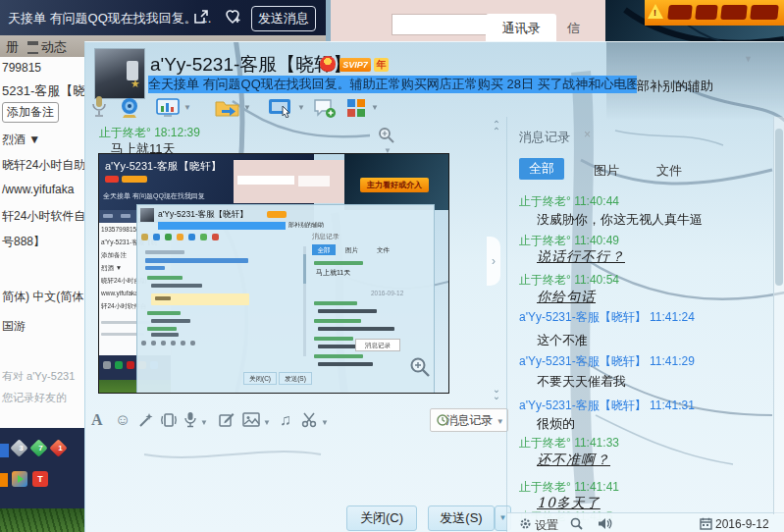 Image resolution: width=784 pixels, height=532 pixels. I want to click on nav-item-feed: 动态, so click(47, 47).